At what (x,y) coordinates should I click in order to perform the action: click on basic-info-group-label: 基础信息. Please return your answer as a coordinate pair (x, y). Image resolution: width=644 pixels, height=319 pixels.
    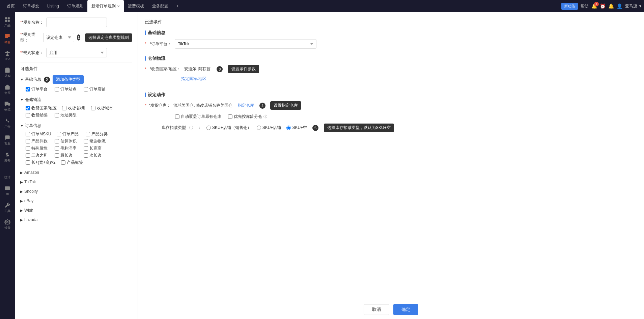
    Looking at the image, I should click on (33, 80).